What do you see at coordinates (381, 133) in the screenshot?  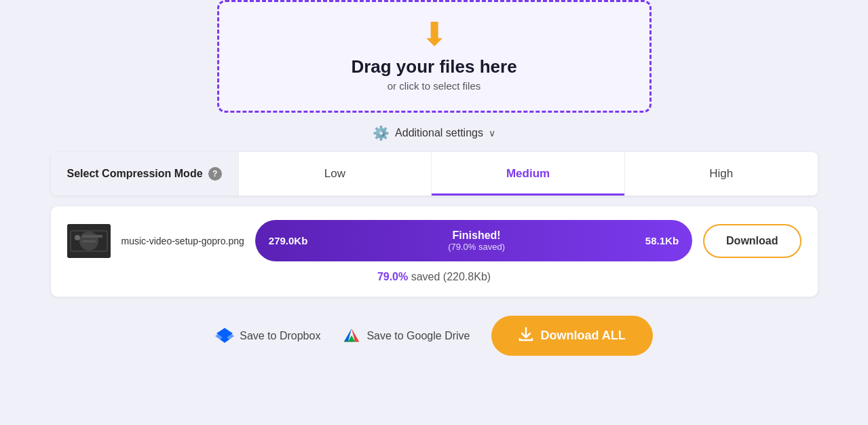 I see `settings-icon: ⚙️` at bounding box center [381, 133].